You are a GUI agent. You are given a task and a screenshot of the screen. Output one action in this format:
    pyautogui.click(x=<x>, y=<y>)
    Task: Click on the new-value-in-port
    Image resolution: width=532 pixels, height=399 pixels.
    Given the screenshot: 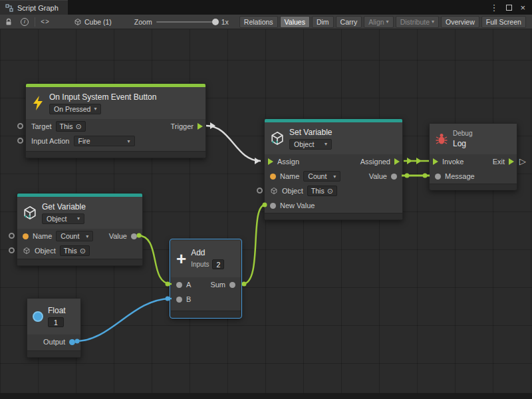 What is the action you would take?
    pyautogui.click(x=273, y=206)
    